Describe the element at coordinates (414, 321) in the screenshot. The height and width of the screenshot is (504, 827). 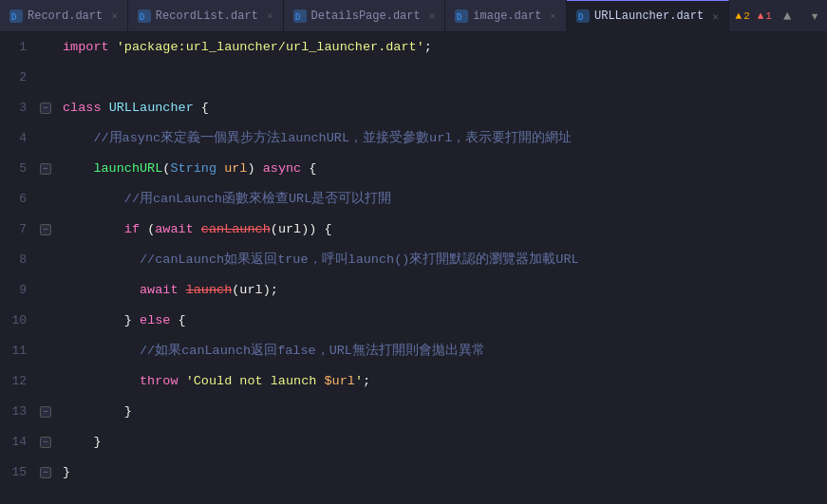
I see `code-line-10: 10 } else {` at that location.